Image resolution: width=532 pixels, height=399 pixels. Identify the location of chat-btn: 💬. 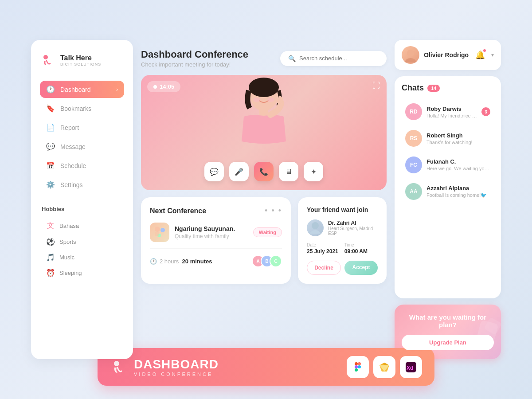
(214, 172).